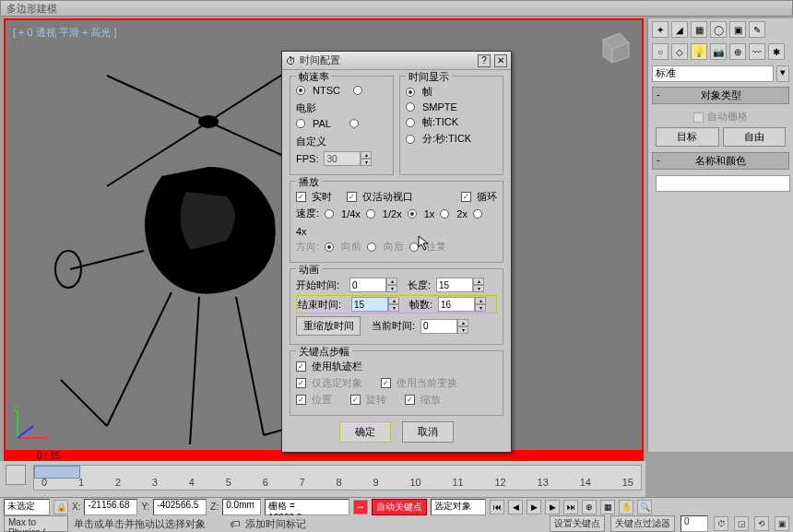  What do you see at coordinates (301, 400) in the screenshot?
I see `pos-checkbox` at bounding box center [301, 400].